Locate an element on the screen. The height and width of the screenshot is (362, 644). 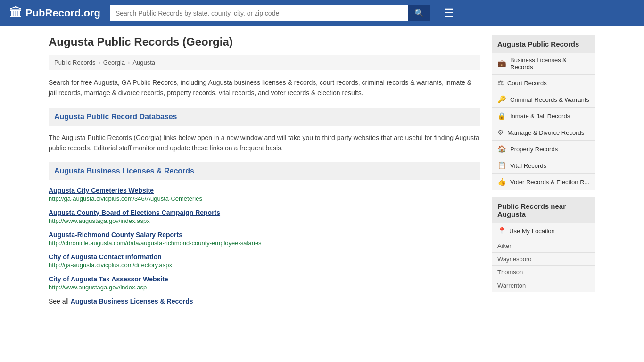
sidebar-icon-3: 🔒 is located at coordinates (502, 116).